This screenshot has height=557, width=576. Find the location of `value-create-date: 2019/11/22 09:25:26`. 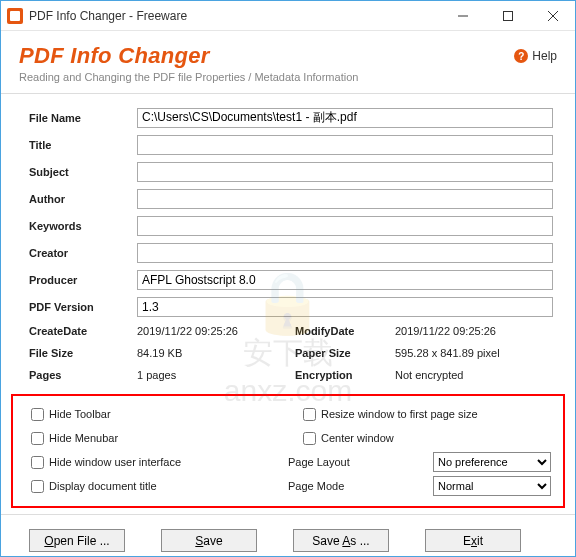

value-create-date: 2019/11/22 09:25:26 is located at coordinates (216, 331).